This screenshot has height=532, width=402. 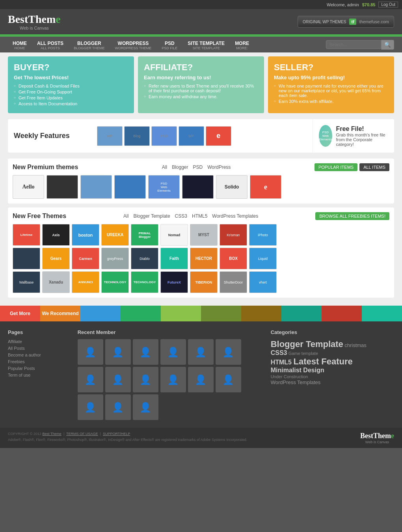 I want to click on theme-lifetime: Lifetime, so click(x=26, y=235).